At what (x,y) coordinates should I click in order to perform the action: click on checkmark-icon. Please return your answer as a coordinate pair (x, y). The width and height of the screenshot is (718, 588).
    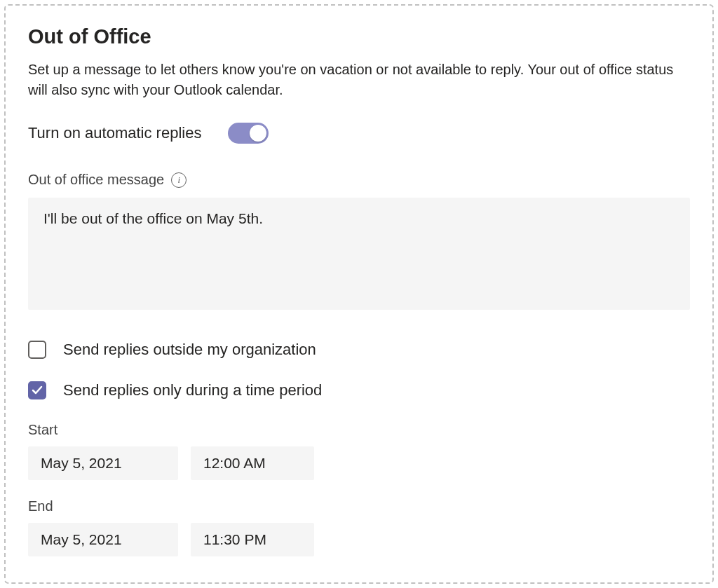
    Looking at the image, I should click on (37, 390).